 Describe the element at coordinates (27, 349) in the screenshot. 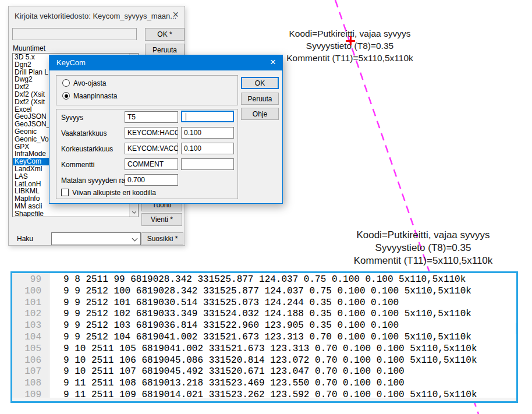

I see `line-number: 105` at that location.